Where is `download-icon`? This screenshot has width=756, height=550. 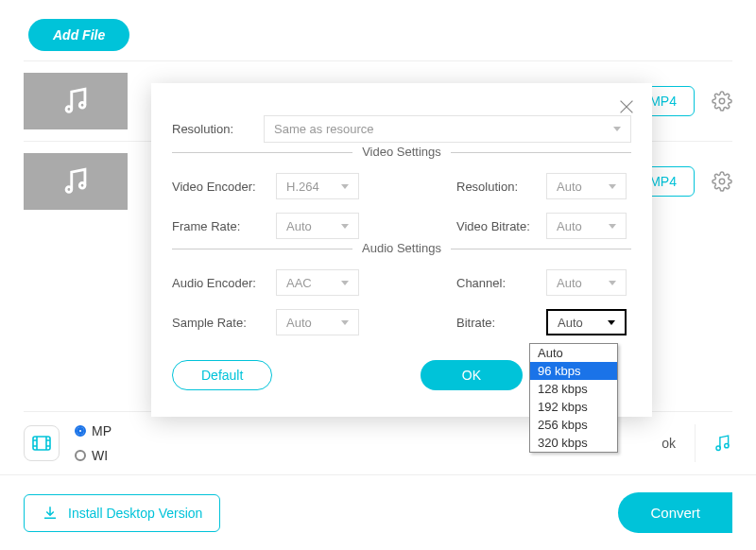
download-icon is located at coordinates (50, 513).